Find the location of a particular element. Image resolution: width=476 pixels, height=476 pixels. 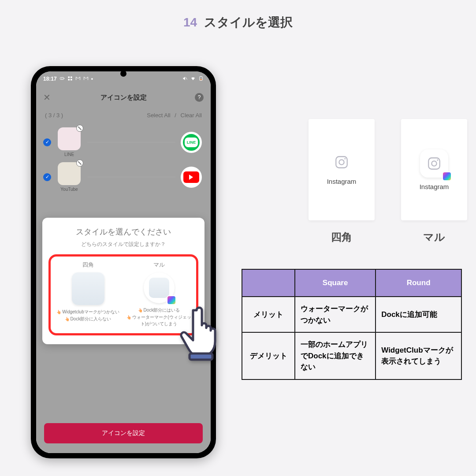

table-row: デメリット 一部のホームアプリでDockに追加できない WidgetClubマー… is located at coordinates (352, 356).